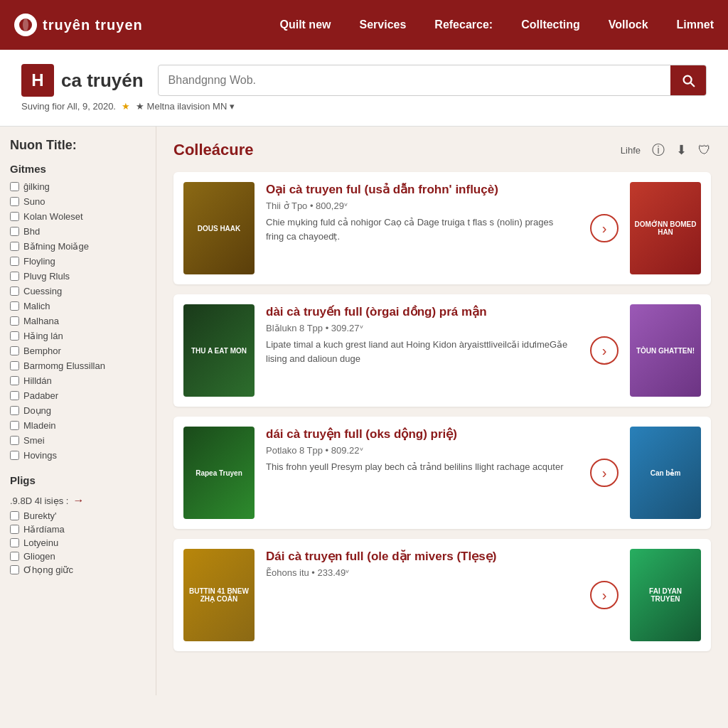 This screenshot has height=728, width=728. What do you see at coordinates (658, 150) in the screenshot?
I see `info-icon: ⓘ` at bounding box center [658, 150].